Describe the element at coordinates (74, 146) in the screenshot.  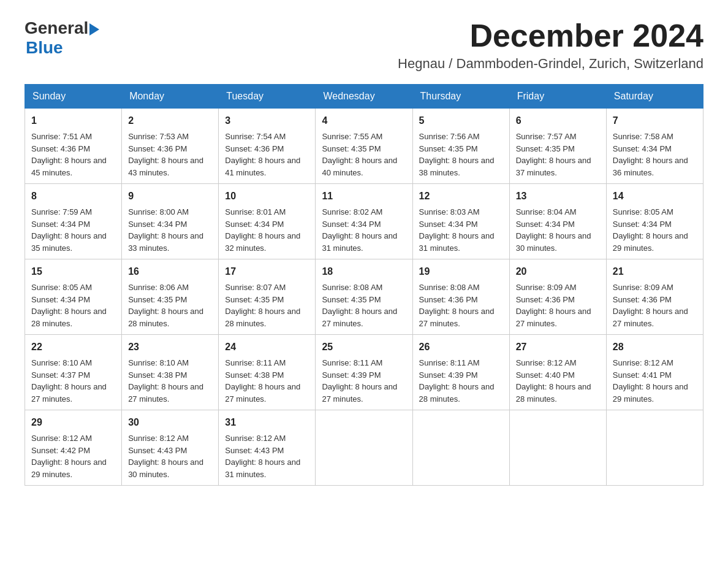
I see `calendar-cell: 1Sunrise: 7:51 AMSunset: 4:36 PMDaylight…` at that location.